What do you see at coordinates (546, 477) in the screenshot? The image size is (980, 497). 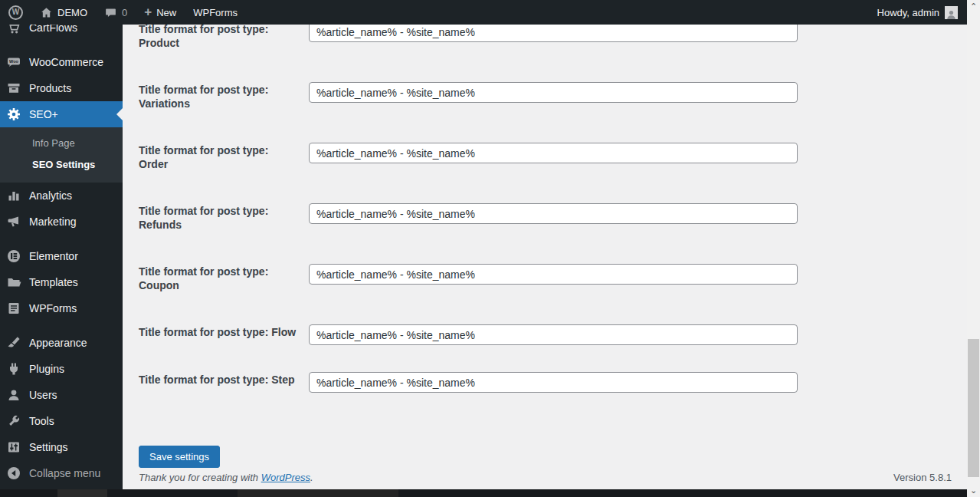 I see `footer: Thank you for creating with WordPress. V…` at bounding box center [546, 477].